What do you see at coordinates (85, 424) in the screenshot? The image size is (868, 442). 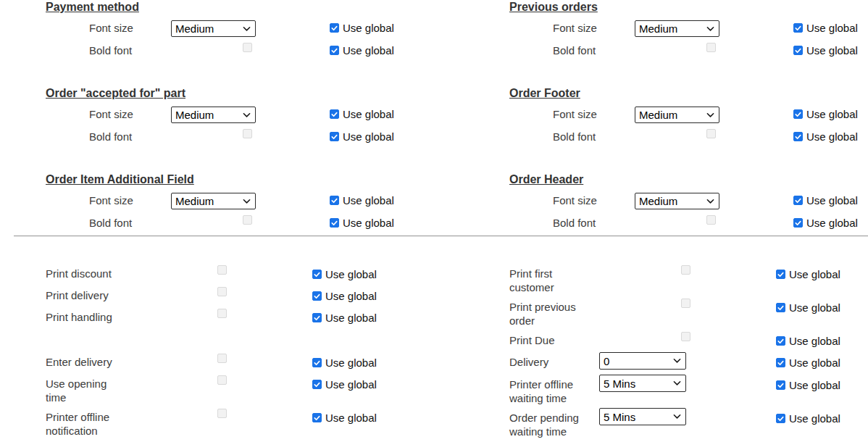 I see `printer-offline-notification-label: Printer offline notification` at bounding box center [85, 424].